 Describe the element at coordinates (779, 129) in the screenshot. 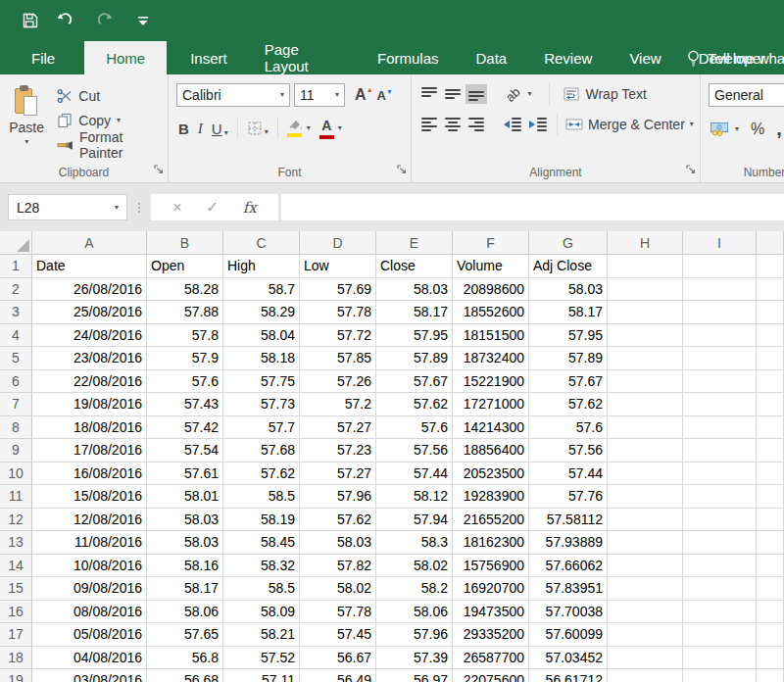

I see `comma-style-button: ,` at that location.